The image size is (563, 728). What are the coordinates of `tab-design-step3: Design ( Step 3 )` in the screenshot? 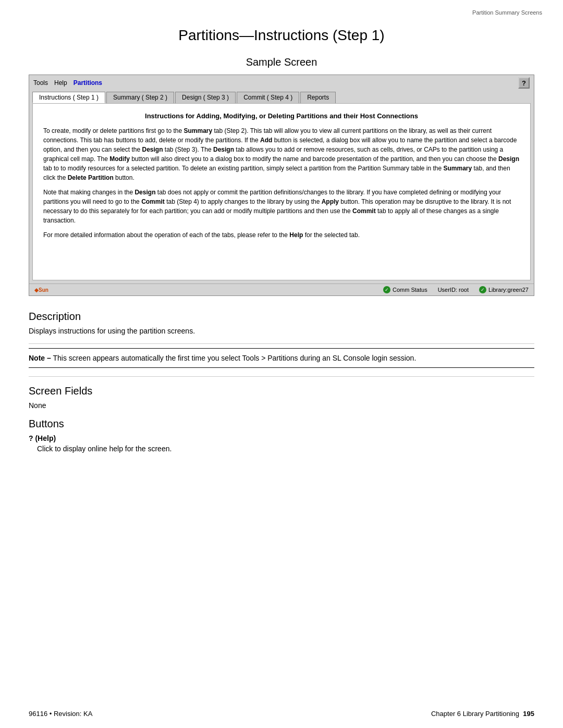 It's located at (205, 97).